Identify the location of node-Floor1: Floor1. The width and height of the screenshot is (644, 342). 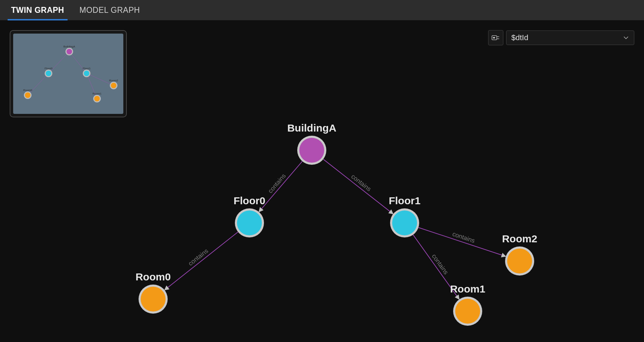
(405, 216).